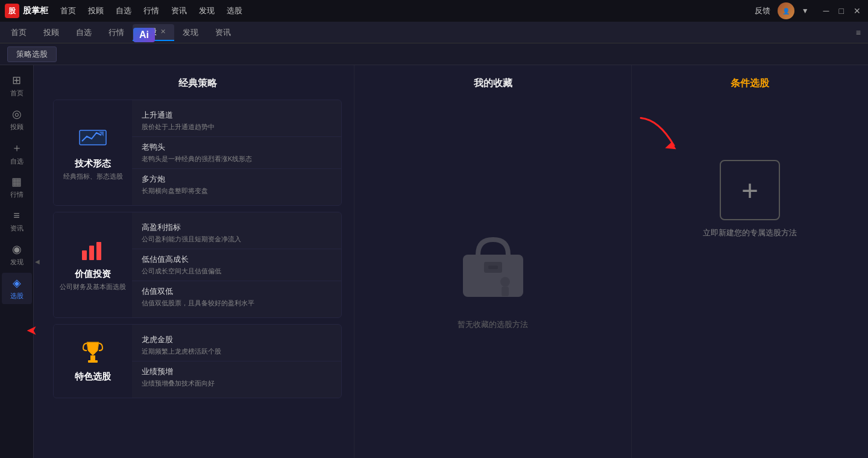 Image resolution: width=868 pixels, height=458 pixels. I want to click on value-card-icon-area: 价值投资 公司财务及基本面选股, so click(93, 265).